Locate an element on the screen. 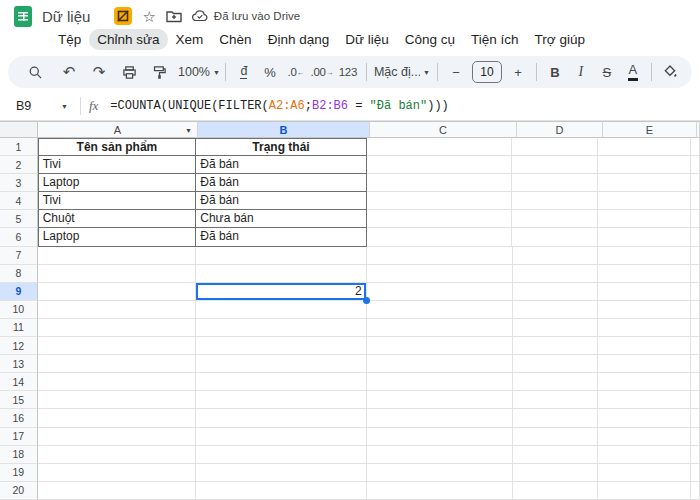  cell-D2 is located at coordinates (554, 165).